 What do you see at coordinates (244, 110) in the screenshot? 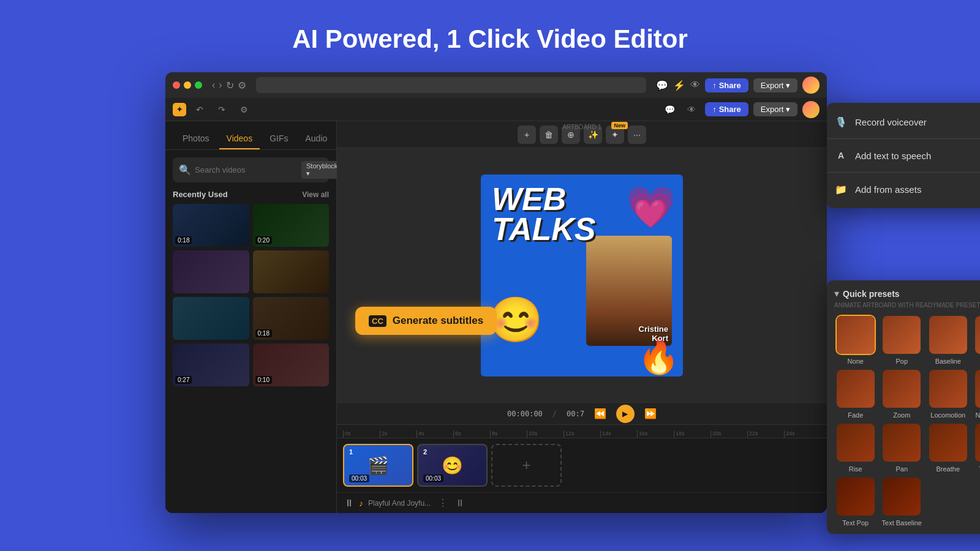
I see `settings-button: ⚙` at bounding box center [244, 110].